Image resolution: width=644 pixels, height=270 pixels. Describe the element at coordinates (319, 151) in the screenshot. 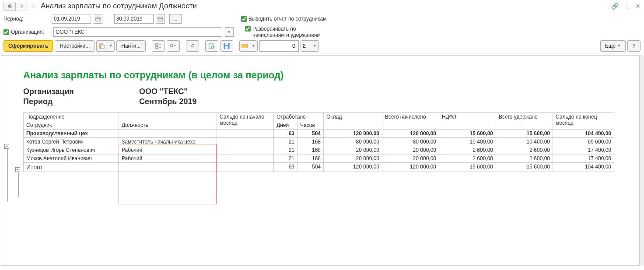

I see `table-row: Кузнецов Игорь Степанович Рабочий 21 168…` at that location.